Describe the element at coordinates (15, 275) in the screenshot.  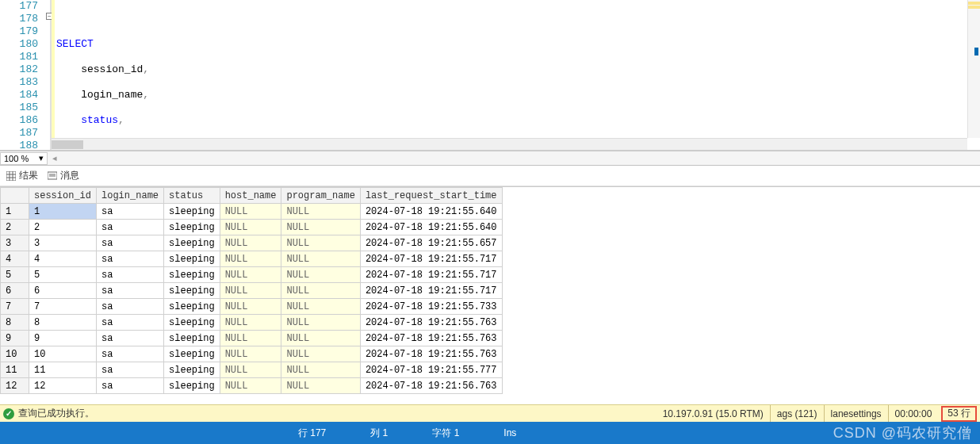
I see `row-number: 5` at that location.